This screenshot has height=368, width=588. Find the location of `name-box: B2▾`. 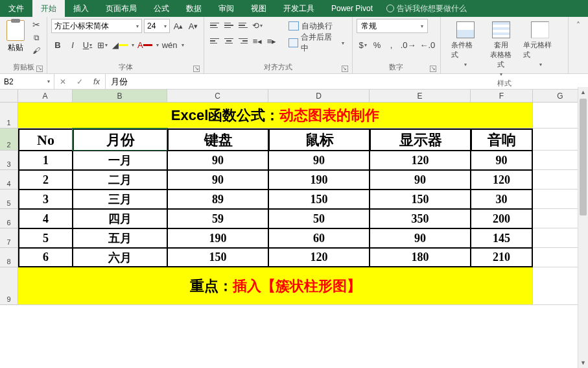

name-box: B2▾ is located at coordinates (27, 82).